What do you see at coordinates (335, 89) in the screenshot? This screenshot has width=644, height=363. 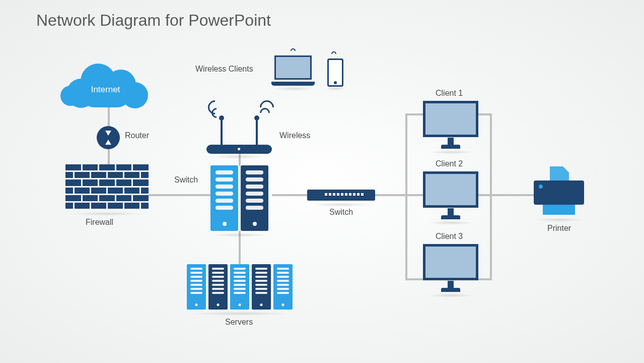 I see `phone-shadow` at bounding box center [335, 89].